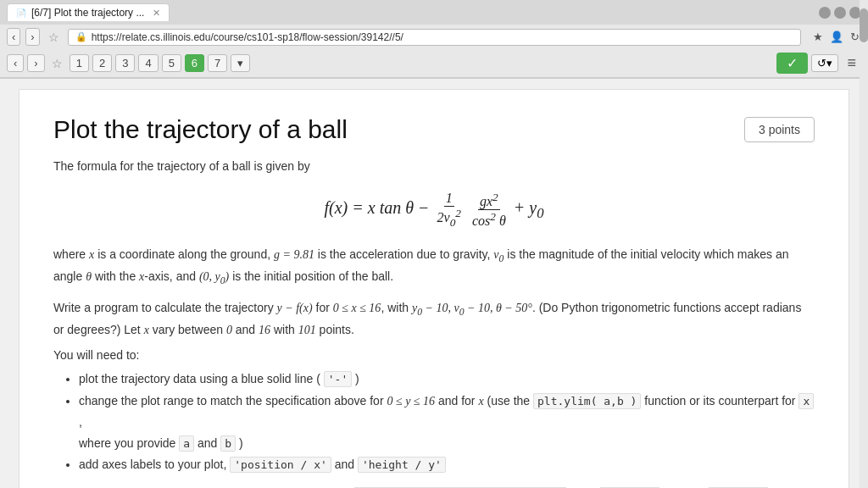 The image size is (868, 488). I want to click on code-ylim: plt.ylim( a,b ), so click(587, 402).